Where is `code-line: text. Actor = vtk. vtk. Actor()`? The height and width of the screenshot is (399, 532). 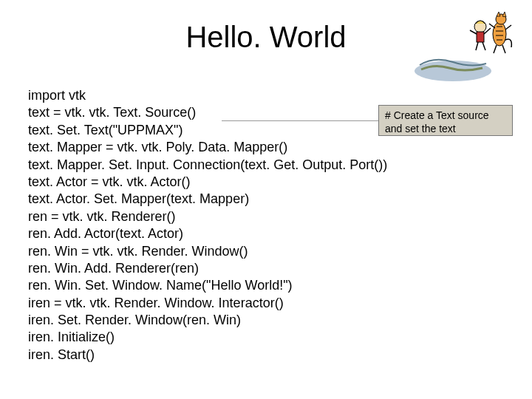 code-line: text. Actor = vtk. vtk. Actor() is located at coordinates (208, 182).